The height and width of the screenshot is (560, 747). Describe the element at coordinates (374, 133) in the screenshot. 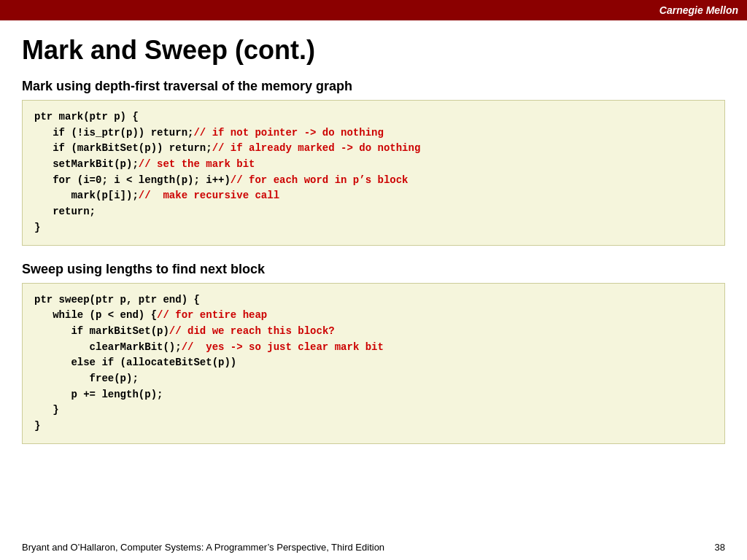

I see `table-row: if (!is_ptr(p)) return; // if not pointe…` at that location.